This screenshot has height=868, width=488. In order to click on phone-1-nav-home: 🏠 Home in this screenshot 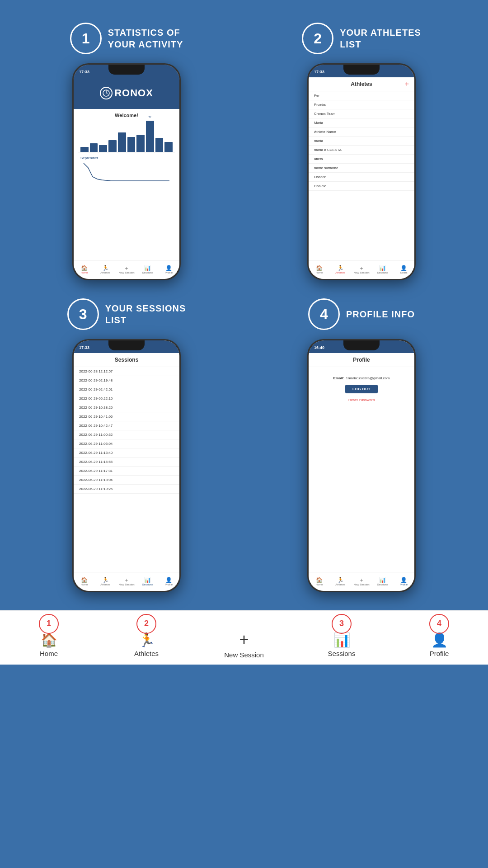, I will do `click(84, 269)`.